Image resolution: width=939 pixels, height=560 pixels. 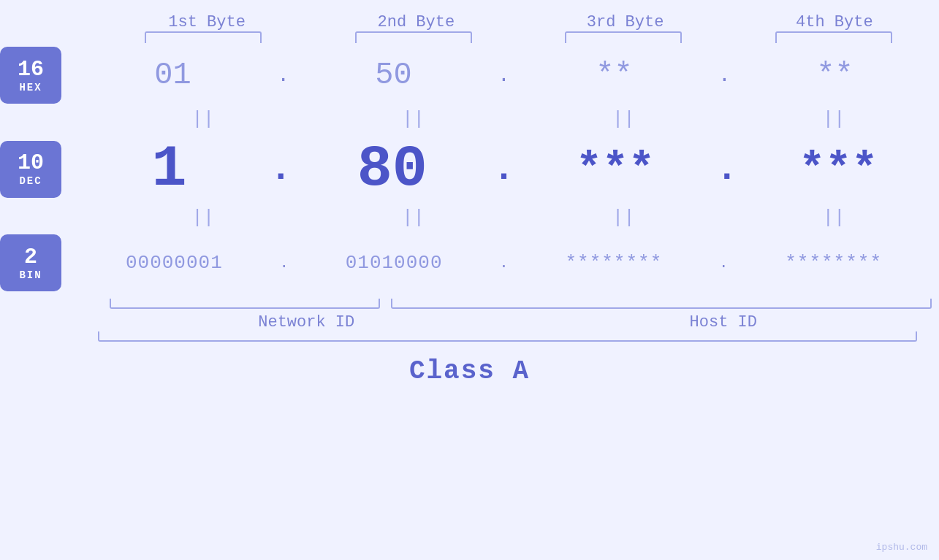 I want to click on byte1-header: 1st Byte, so click(x=207, y=22).